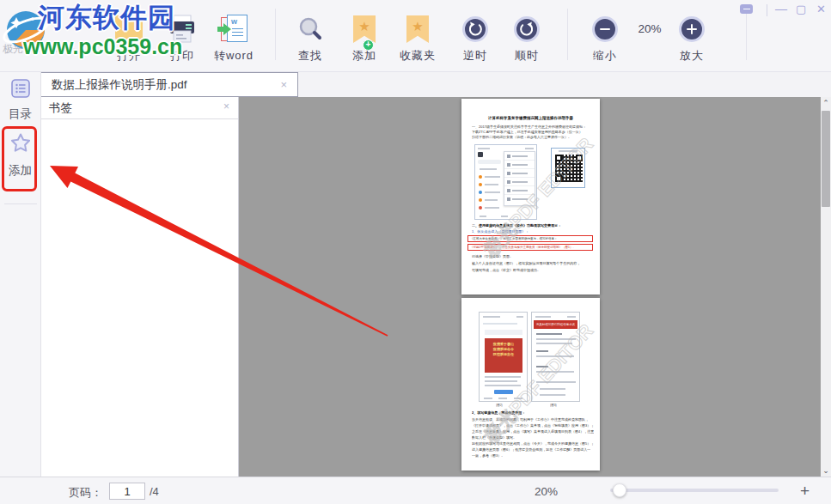 The height and width of the screenshot is (504, 831). Describe the element at coordinates (168, 84) in the screenshot. I see `document-tab: 数据上报操作说明手册.pdf ×` at that location.